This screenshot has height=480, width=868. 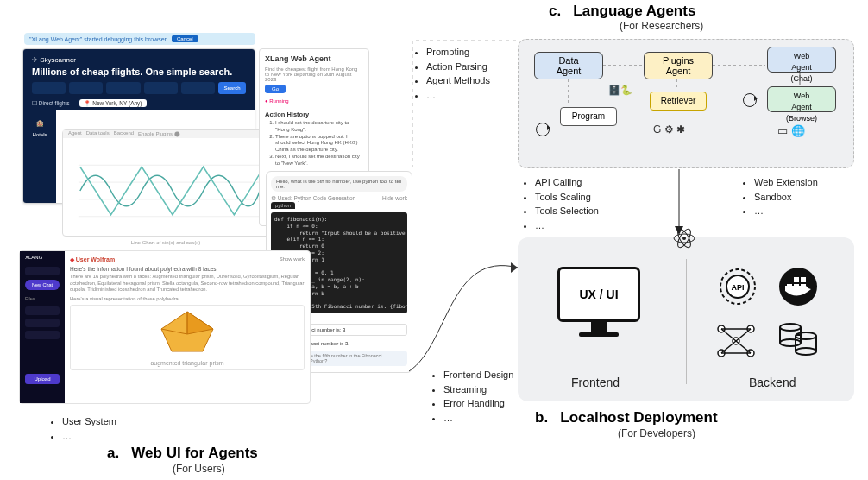 What do you see at coordinates (187, 332) in the screenshot?
I see `prism-icon` at bounding box center [187, 332].